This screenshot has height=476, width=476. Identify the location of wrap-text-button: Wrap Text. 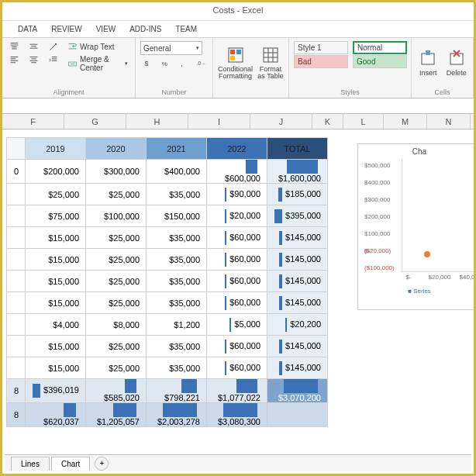
(98, 47).